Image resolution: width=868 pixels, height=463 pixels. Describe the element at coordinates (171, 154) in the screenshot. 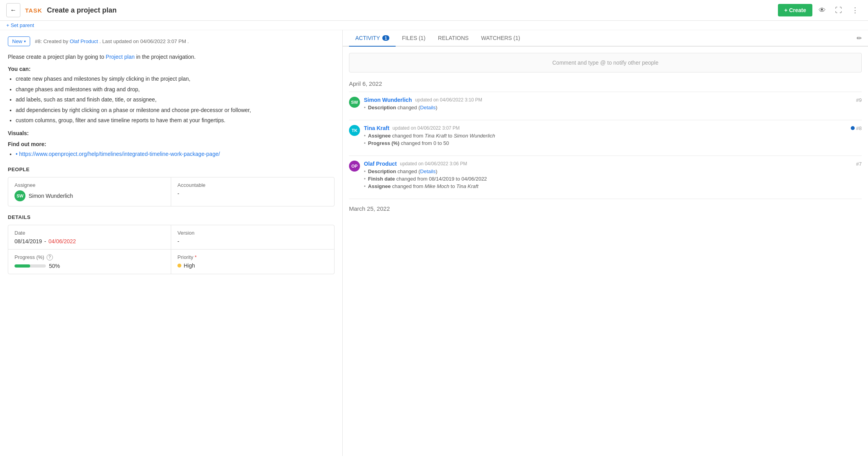

I see `find-link-list: • https://www.openproject.org/help/timel…` at that location.